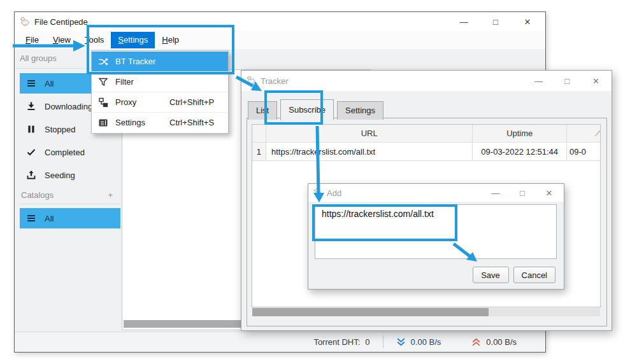 The width and height of the screenshot is (623, 364). Describe the element at coordinates (383, 342) in the screenshot. I see `statusbar-separator` at that location.